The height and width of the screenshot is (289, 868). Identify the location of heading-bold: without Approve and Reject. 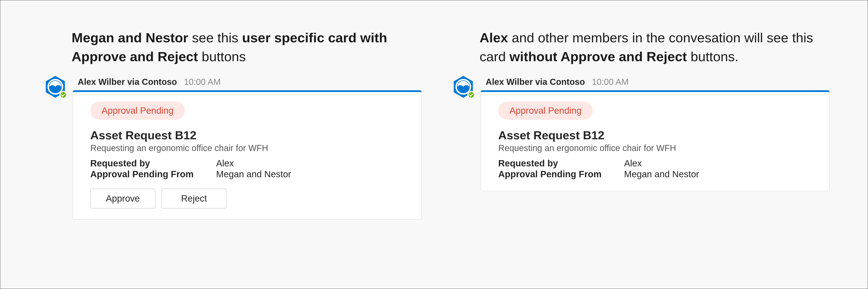
(598, 57).